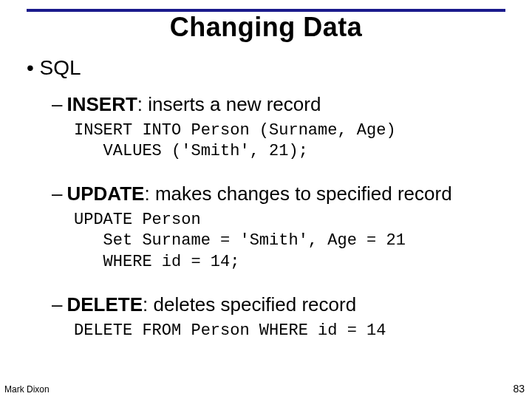  I want to click on item-update: –UPDATE: makes changes to specified reco…, so click(279, 194).